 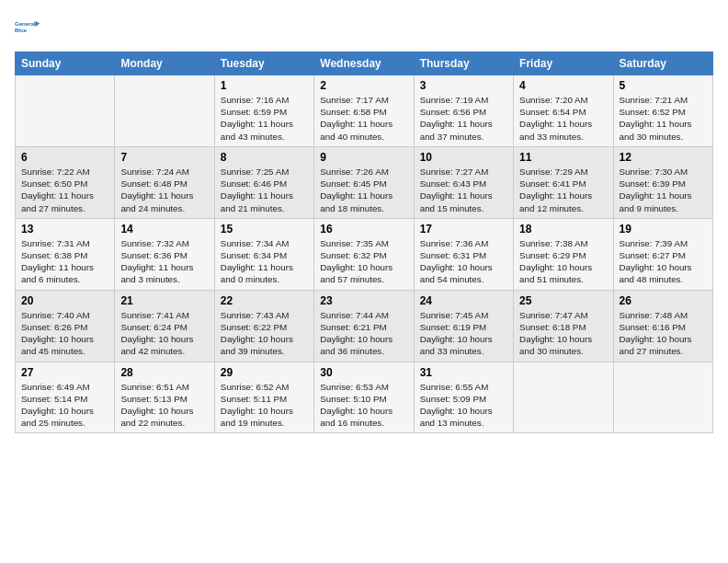 What do you see at coordinates (64, 229) in the screenshot?
I see `day-number: 13` at bounding box center [64, 229].